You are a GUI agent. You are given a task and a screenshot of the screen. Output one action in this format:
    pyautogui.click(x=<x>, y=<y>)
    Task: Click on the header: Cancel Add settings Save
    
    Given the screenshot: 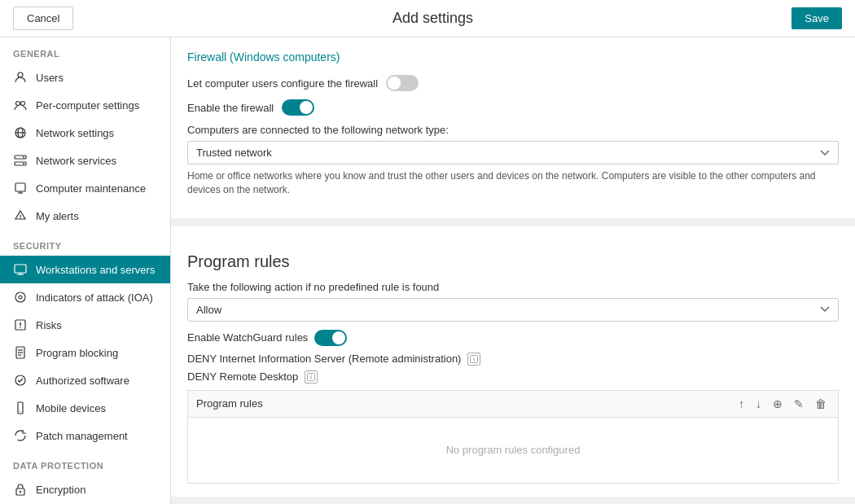 What is the action you would take?
    pyautogui.click(x=428, y=19)
    